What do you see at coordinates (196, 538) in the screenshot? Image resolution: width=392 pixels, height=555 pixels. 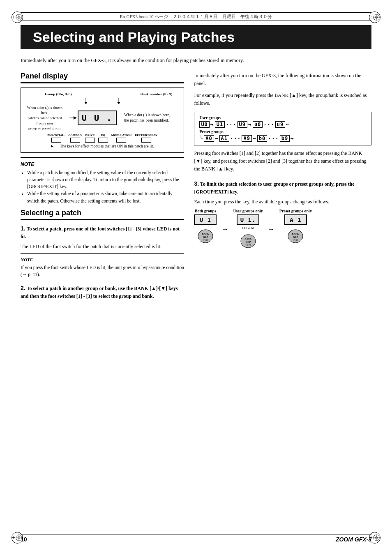 I see `page-footer: 10 ZOOM GFX-3` at bounding box center [196, 538].